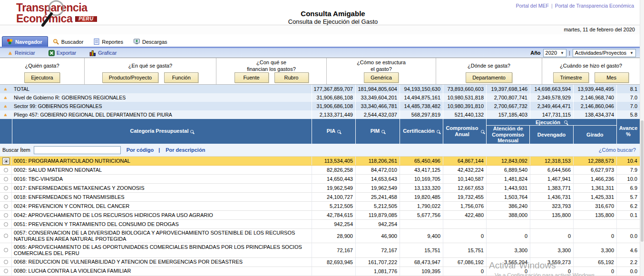 This screenshot has height=276, width=644. Describe the element at coordinates (378, 271) in the screenshot. I see `row-pim: 1,081,776` at that location.